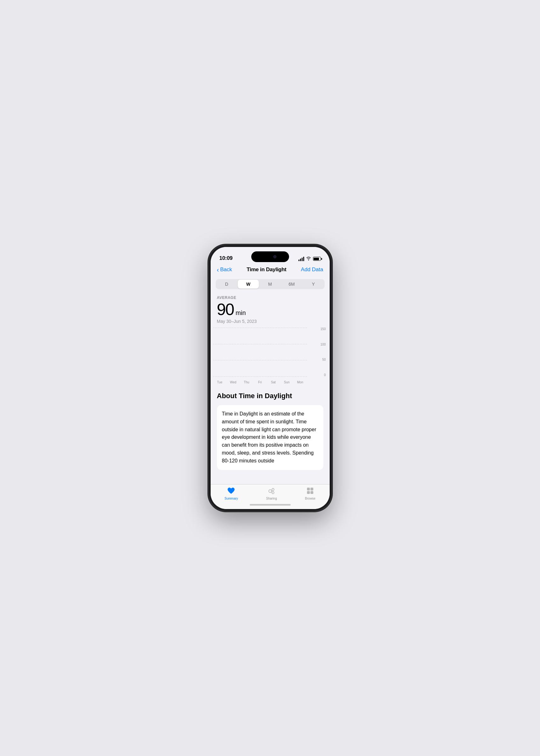  What do you see at coordinates (270, 356) in the screenshot?
I see `chart-area: Tue Wed Thu Fri` at bounding box center [270, 356].